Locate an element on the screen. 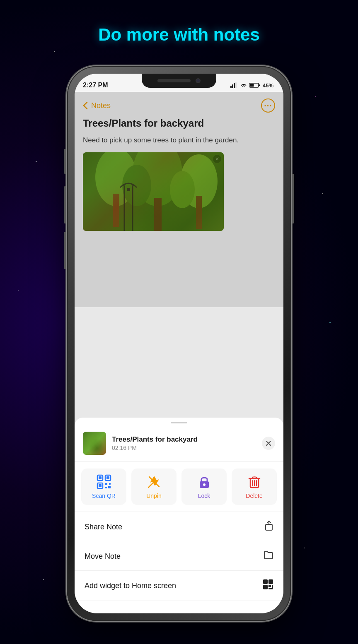 The height and width of the screenshot is (644, 358). battery-icon is located at coordinates (255, 85).